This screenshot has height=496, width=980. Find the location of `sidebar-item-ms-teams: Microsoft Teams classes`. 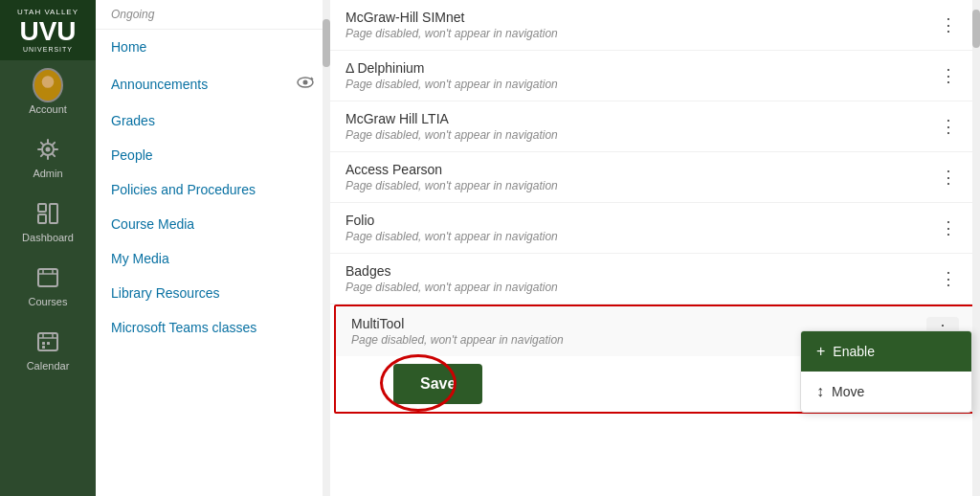

sidebar-item-ms-teams: Microsoft Teams classes is located at coordinates (212, 327).